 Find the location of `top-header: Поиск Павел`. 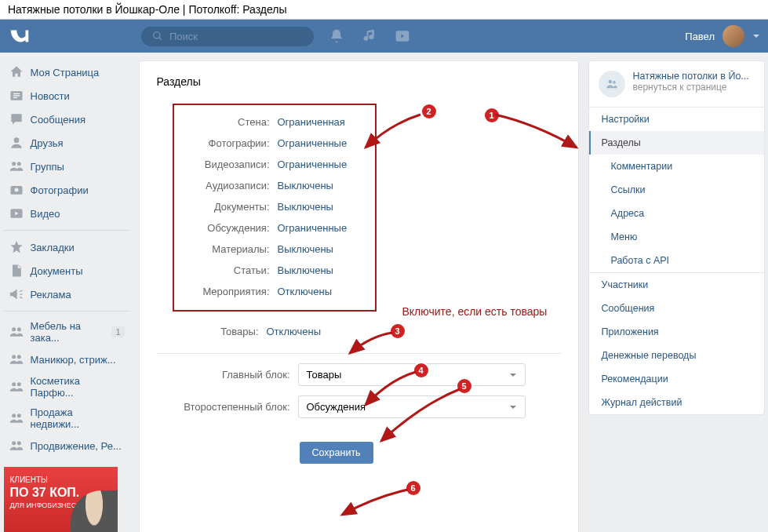

top-header: Поиск Павел is located at coordinates (384, 36).